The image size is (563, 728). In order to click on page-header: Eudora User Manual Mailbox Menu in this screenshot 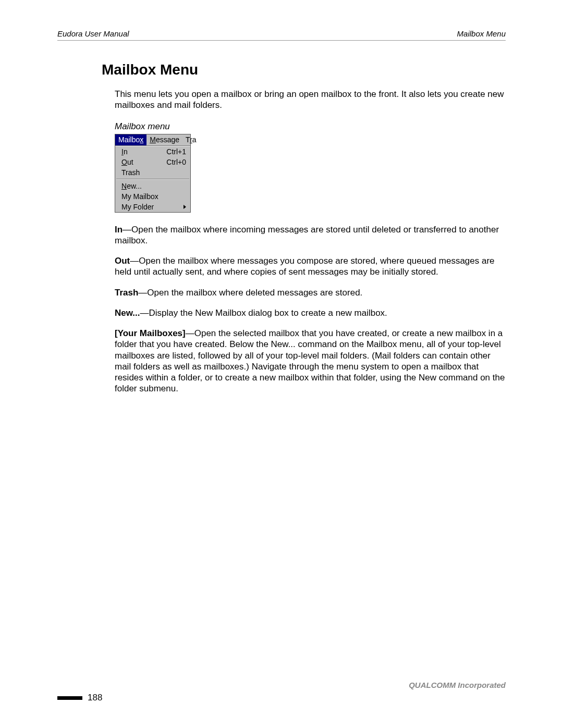, I will do `click(282, 35)`.